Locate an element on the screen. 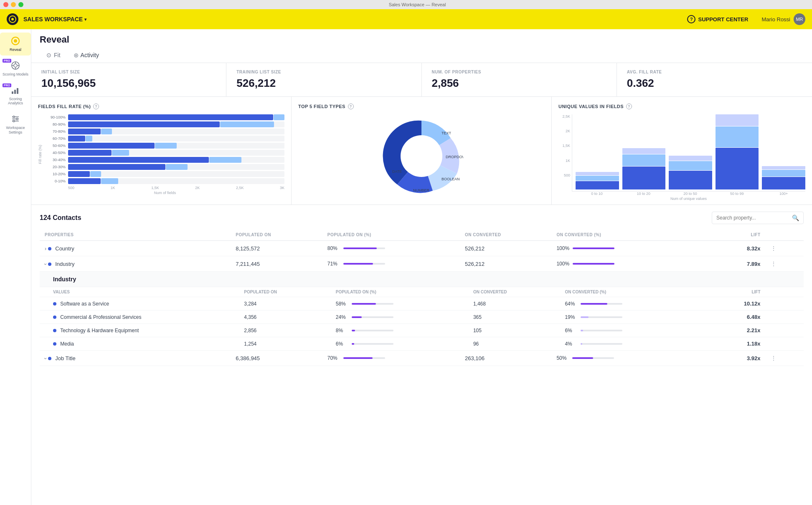 This screenshot has width=812, height=505. subrow-commercial: Commercial & Professional Services 4,356… is located at coordinates (422, 317).